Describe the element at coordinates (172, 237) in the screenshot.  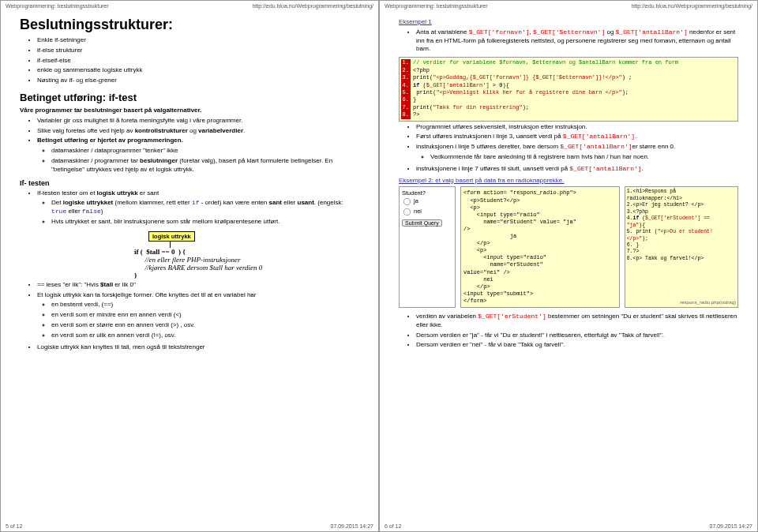
I see `diagram-label: logisk uttrykk` at that location.